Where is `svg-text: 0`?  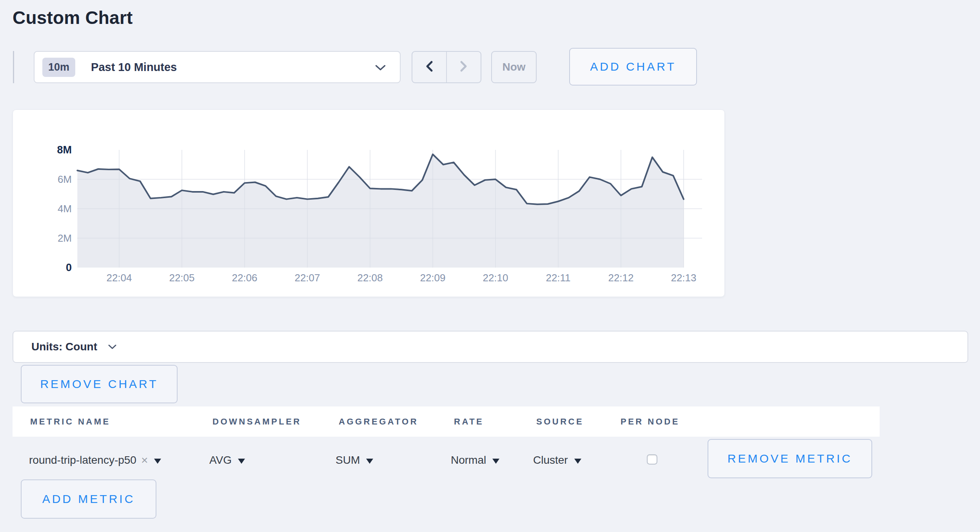 svg-text: 0 is located at coordinates (69, 268).